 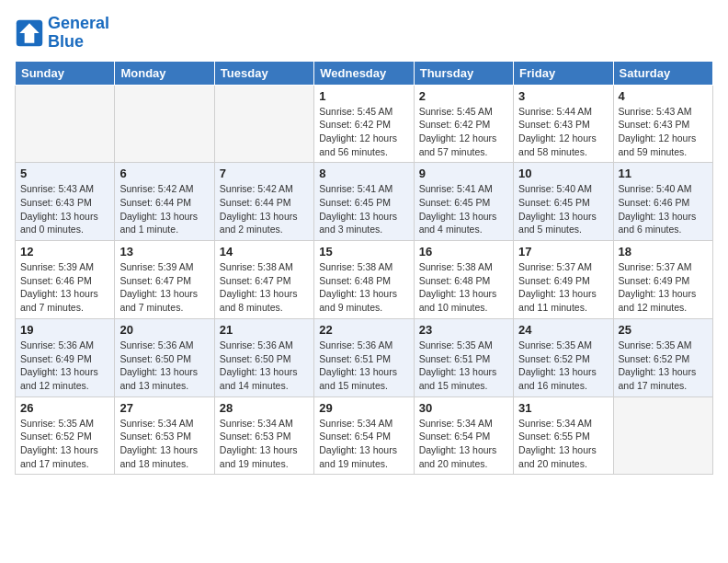 I want to click on calendar-cell: 8Sunrise: 5:41 AM Sunset: 6:45 PM Daylig…, so click(x=364, y=202).